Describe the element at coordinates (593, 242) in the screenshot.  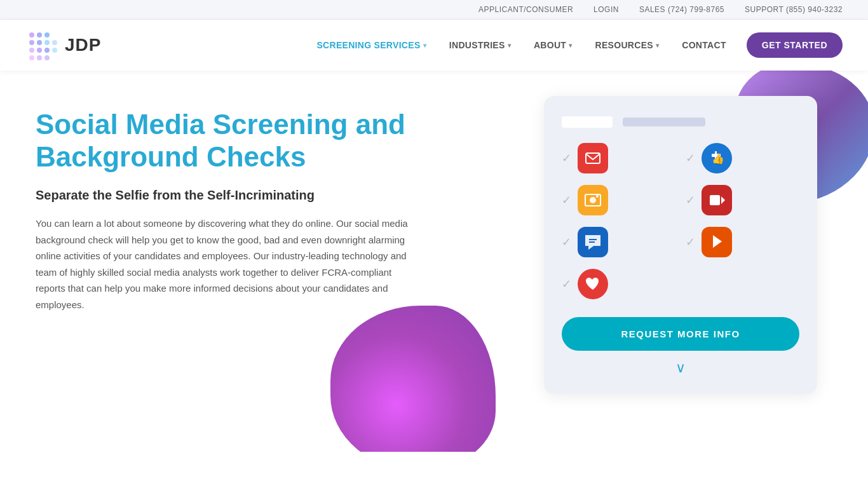
I see `chat-icon` at that location.